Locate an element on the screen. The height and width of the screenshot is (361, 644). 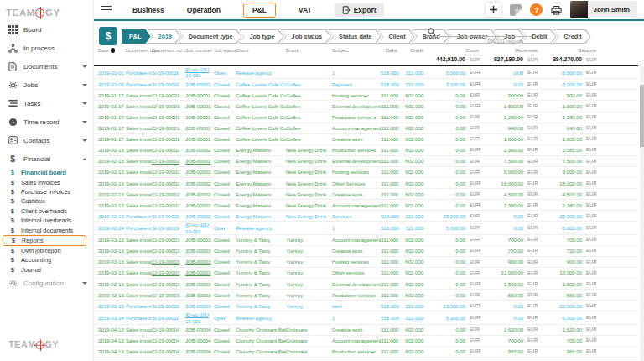
col-header-job-status: Job status is located at coordinates (225, 50).